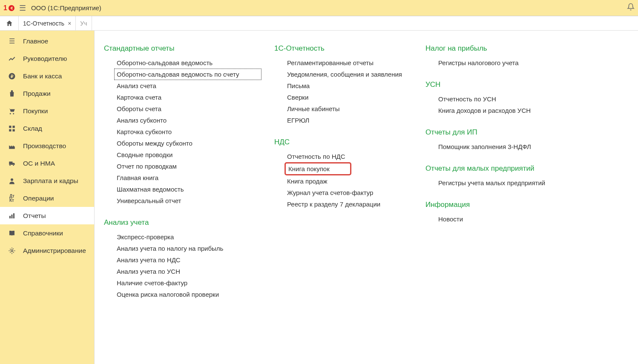  I want to click on report-link: Главная книга, so click(188, 178).